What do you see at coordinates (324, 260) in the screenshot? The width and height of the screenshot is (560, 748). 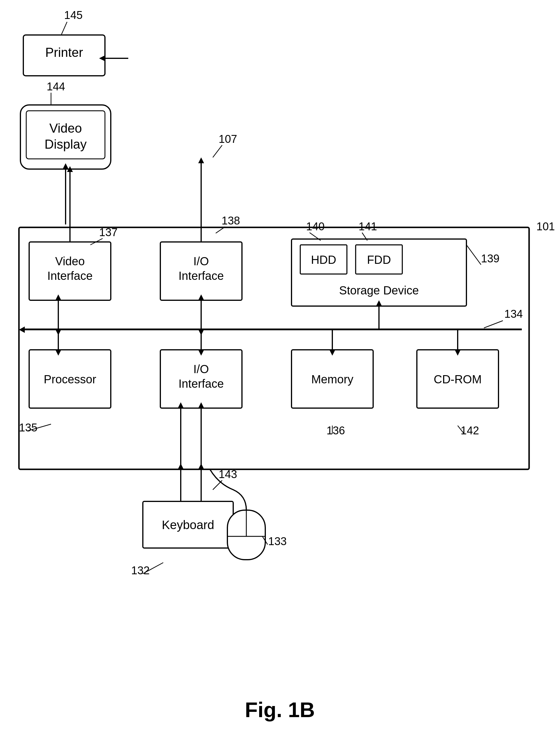 I see `hdd-label: HDD` at bounding box center [324, 260].